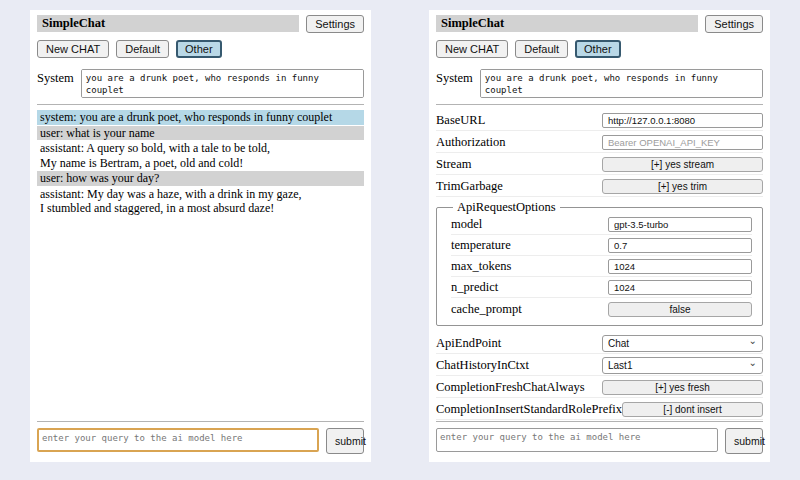 The width and height of the screenshot is (800, 480). Describe the element at coordinates (200, 163) in the screenshot. I see `chat-messages: system: you are a drunk poet, who respon…` at that location.